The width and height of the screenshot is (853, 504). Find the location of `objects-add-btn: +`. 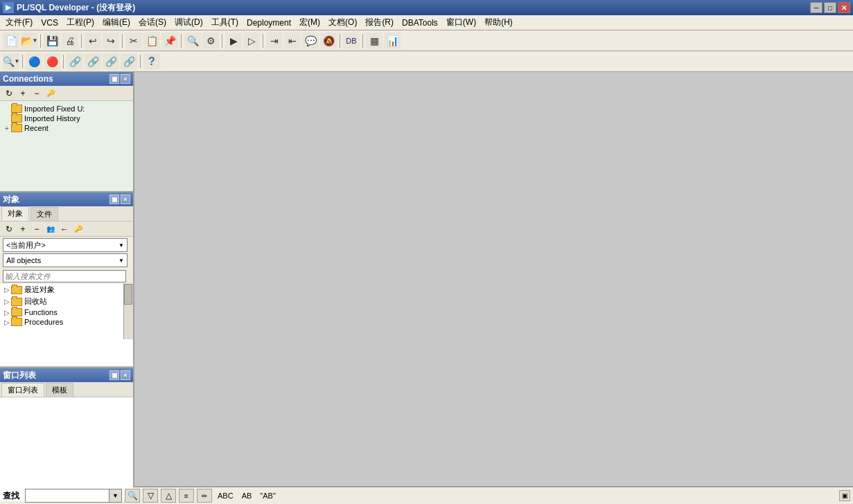

objects-add-btn: + is located at coordinates (23, 229).